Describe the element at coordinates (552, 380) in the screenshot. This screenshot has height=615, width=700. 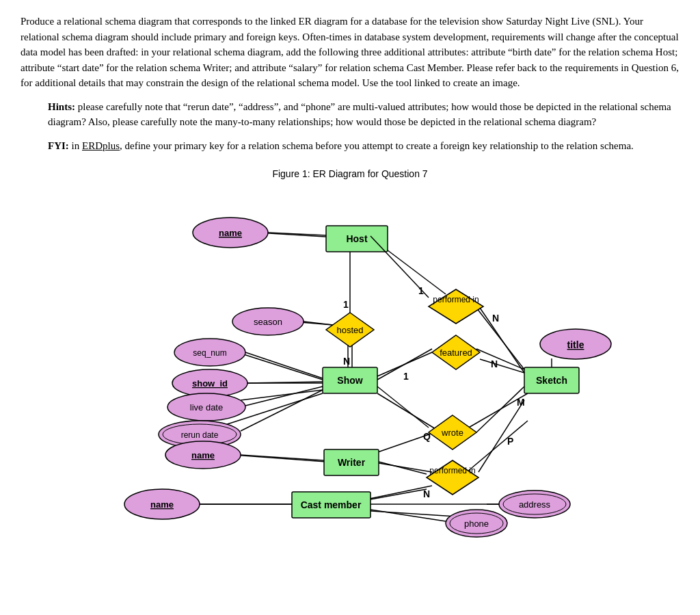
I see `sketch-label: Sketch` at that location.